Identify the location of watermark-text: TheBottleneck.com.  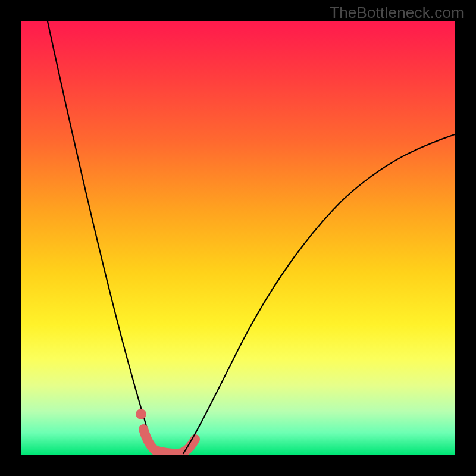
(397, 13).